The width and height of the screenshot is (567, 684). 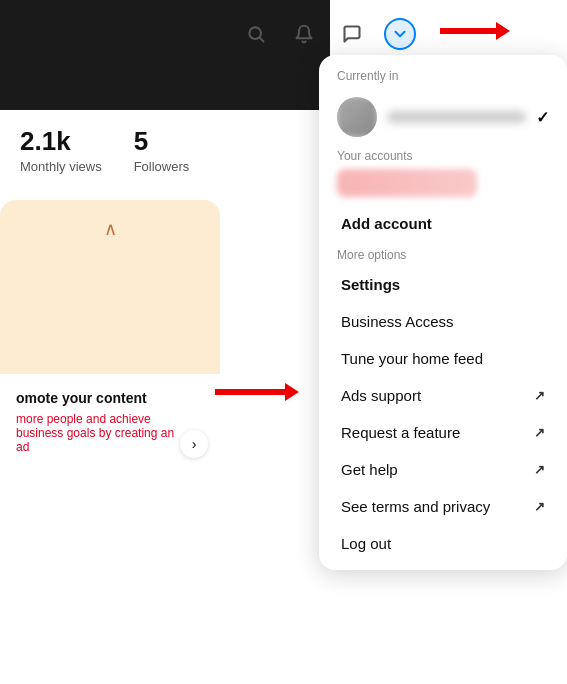 What do you see at coordinates (542, 118) in the screenshot?
I see `check-icon: ✓` at bounding box center [542, 118].